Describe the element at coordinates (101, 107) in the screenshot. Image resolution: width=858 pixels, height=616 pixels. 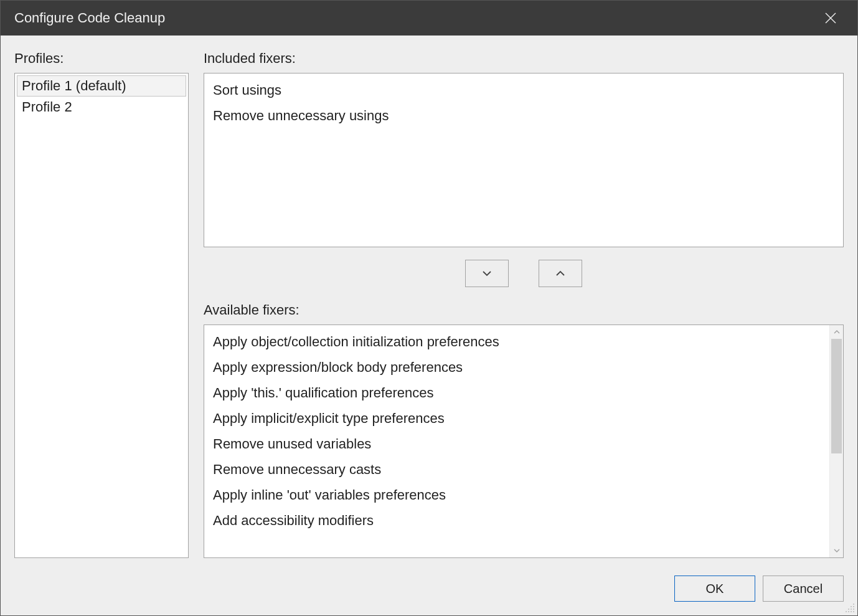
I see `profile-item: Profile 2` at that location.